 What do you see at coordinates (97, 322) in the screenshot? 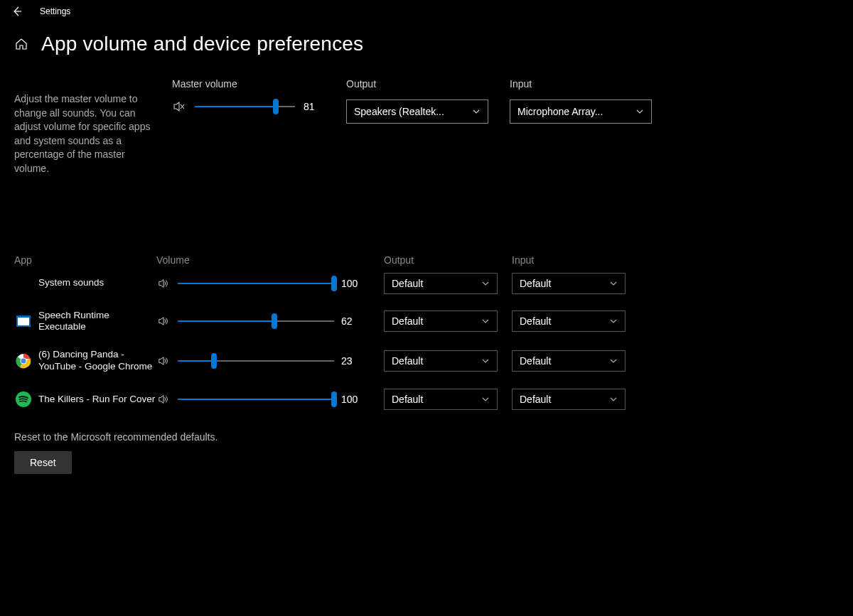
I see `app-name-label: Speech Runtime Executable` at bounding box center [97, 322].